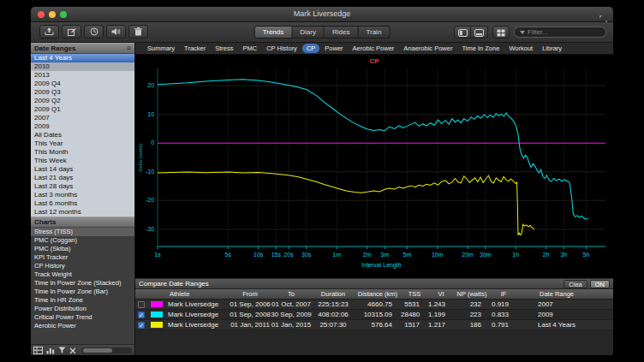  I want to click on scrollbar-thumb, so click(98, 351).